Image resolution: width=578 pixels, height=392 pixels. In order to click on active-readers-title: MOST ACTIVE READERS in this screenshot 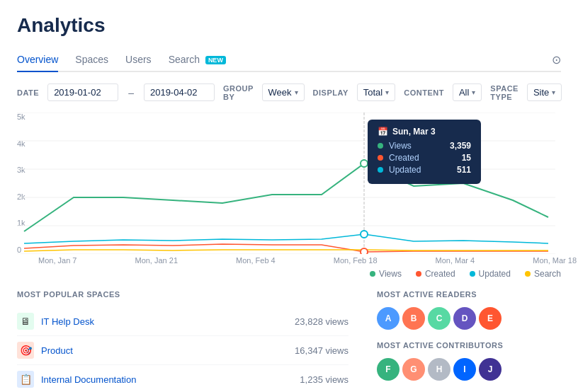, I will do `click(469, 294)`.